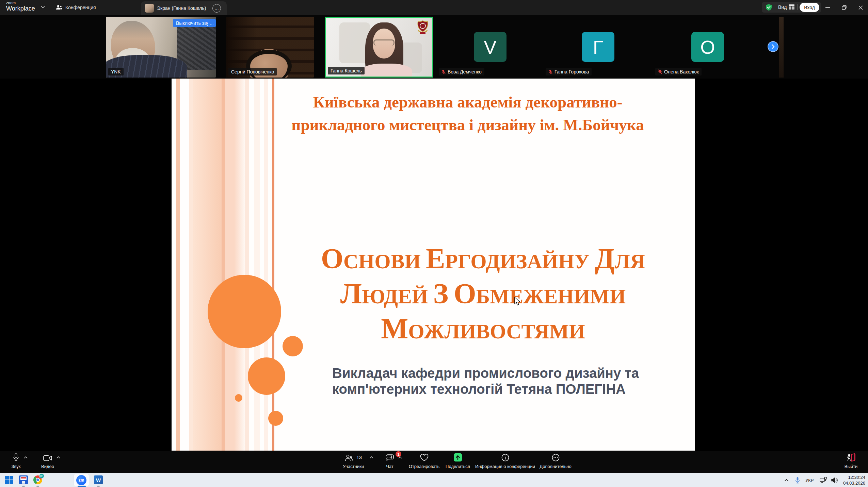 This screenshot has height=487, width=868. What do you see at coordinates (853, 480) in the screenshot?
I see `clock: 12:30:24 04.03.2026` at bounding box center [853, 480].